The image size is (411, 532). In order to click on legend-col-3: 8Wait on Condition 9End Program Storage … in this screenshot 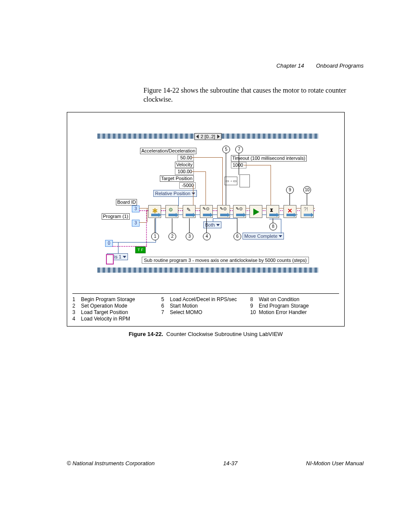, I will do `click(295, 309)`.